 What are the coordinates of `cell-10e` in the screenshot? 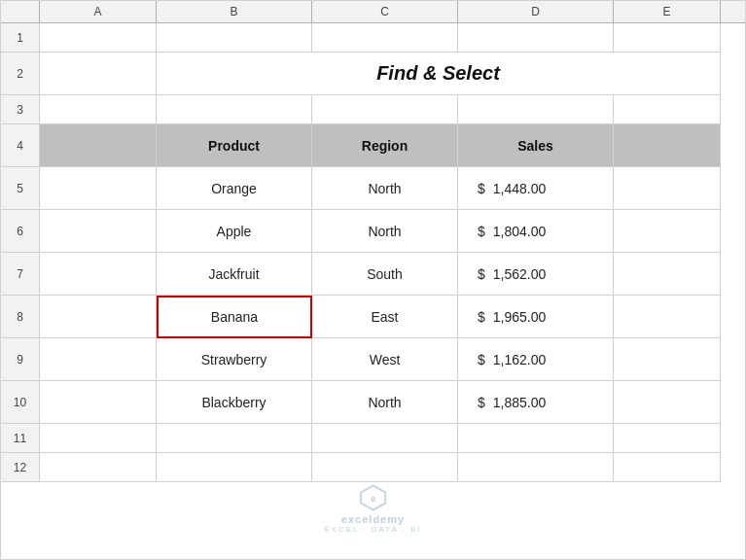 It's located at (667, 402).